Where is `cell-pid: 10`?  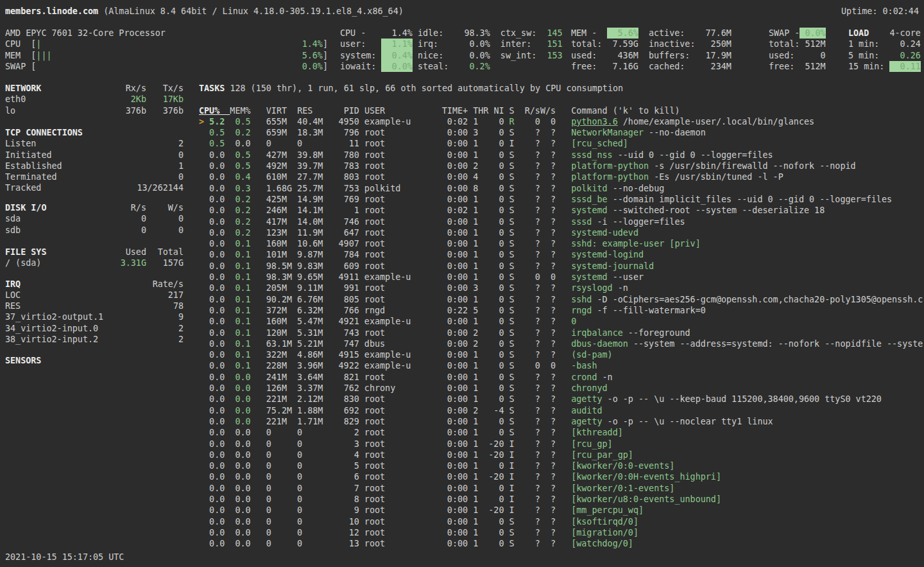 cell-pid: 10 is located at coordinates (343, 521).